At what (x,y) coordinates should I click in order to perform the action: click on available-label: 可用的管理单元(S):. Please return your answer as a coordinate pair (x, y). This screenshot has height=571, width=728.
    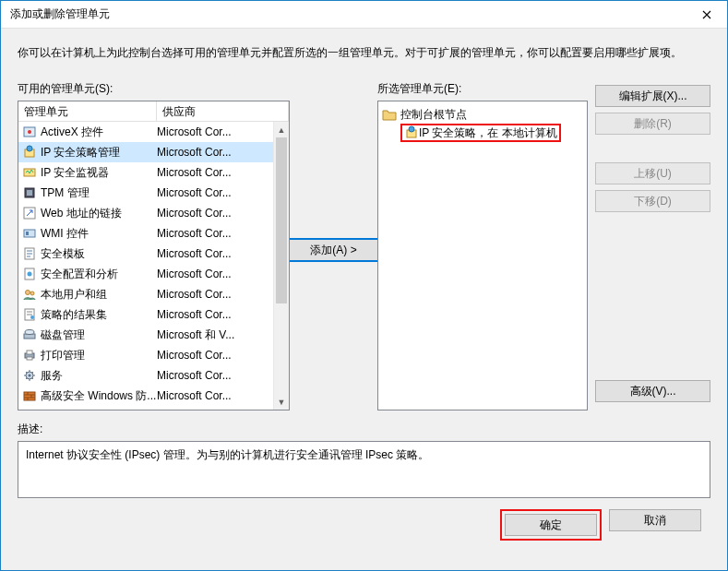
    Looking at the image, I should click on (153, 89).